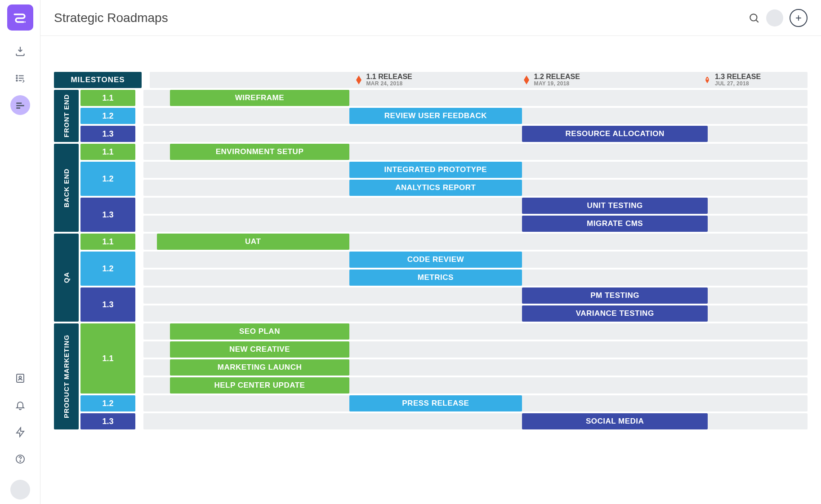 The width and height of the screenshot is (821, 504). What do you see at coordinates (389, 84) in the screenshot?
I see `milestone-date: MAR 24, 2018` at bounding box center [389, 84].